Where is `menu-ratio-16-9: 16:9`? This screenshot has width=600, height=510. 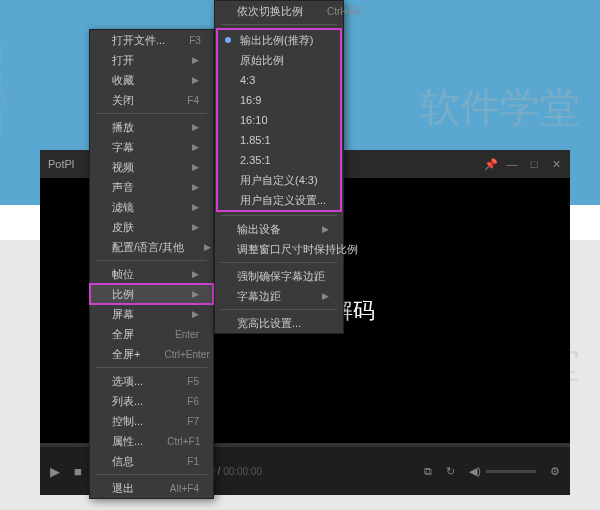 menu-ratio-16-9: 16:9 is located at coordinates (279, 100).